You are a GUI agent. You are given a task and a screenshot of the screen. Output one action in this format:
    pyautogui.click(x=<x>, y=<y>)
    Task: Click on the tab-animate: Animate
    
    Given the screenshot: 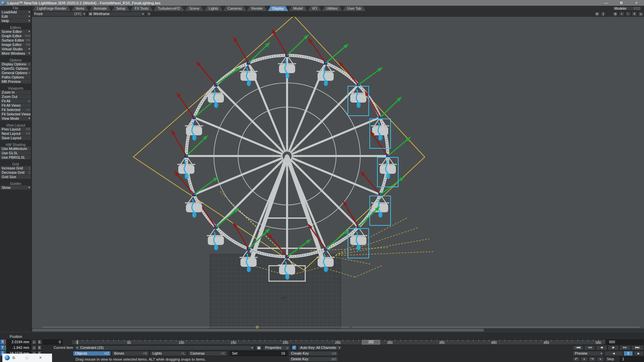 What is the action you would take?
    pyautogui.click(x=100, y=9)
    